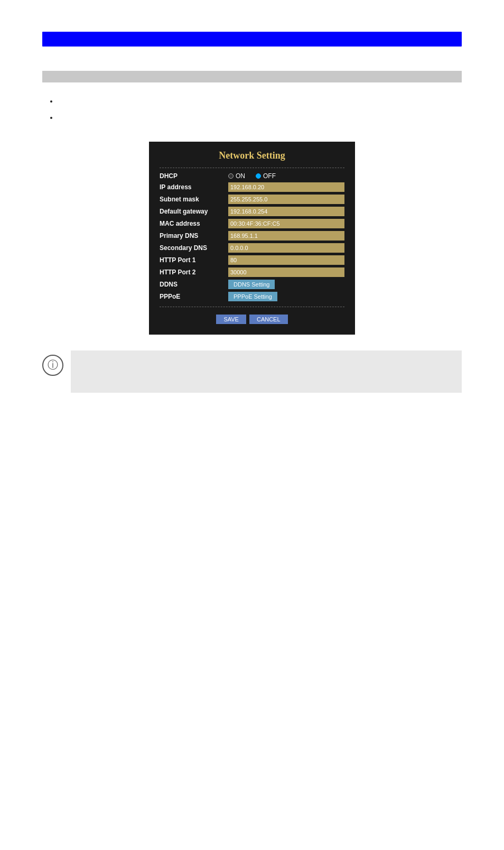 The image size is (504, 850). Describe the element at coordinates (286, 260) in the screenshot. I see `http-port1-input` at that location.